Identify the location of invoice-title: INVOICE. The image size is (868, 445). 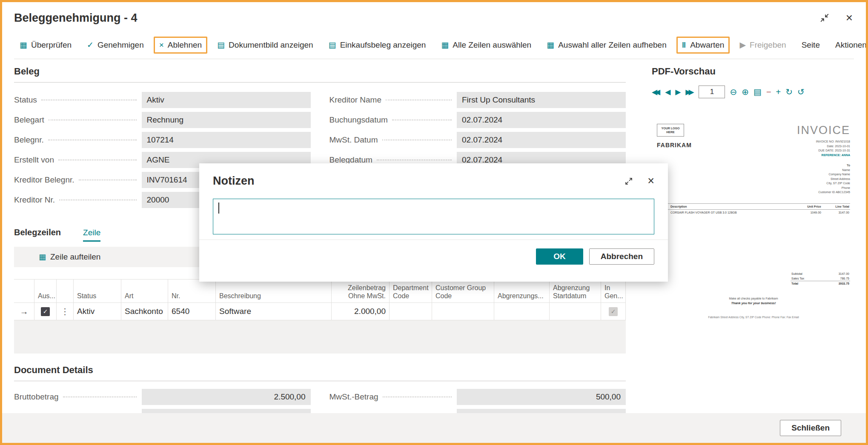
(823, 130).